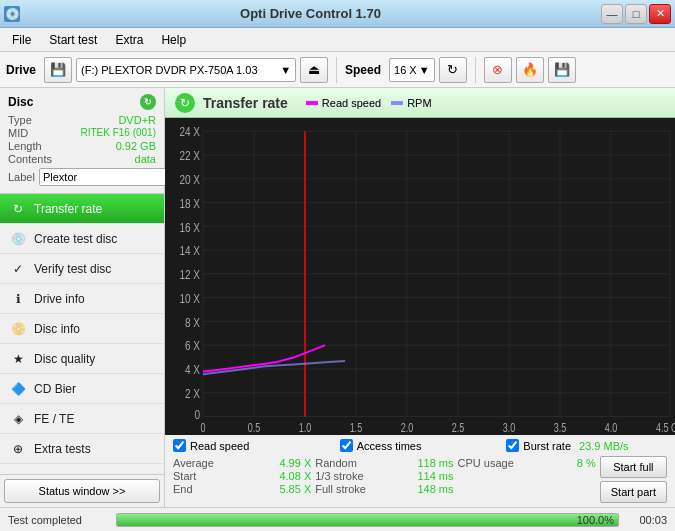 The width and height of the screenshot is (675, 531). I want to click on disc-header-label: Disc, so click(20, 102).